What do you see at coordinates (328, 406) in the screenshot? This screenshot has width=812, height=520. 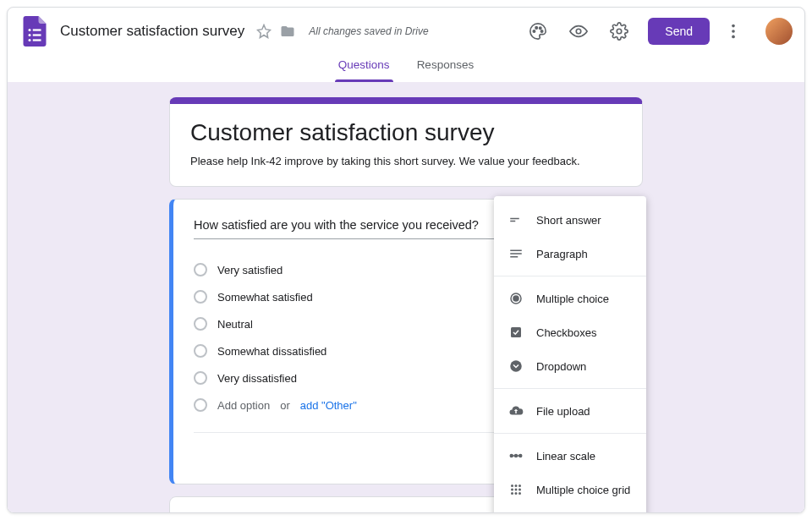 I see `add-other-link: add "Other"` at bounding box center [328, 406].